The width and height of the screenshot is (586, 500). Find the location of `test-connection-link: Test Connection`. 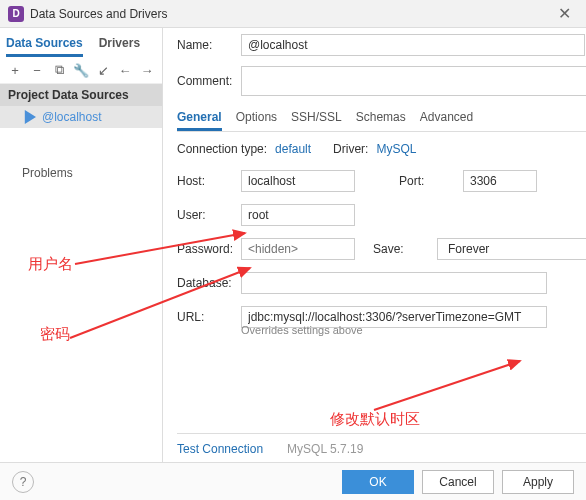

test-connection-link: Test Connection is located at coordinates (220, 449).